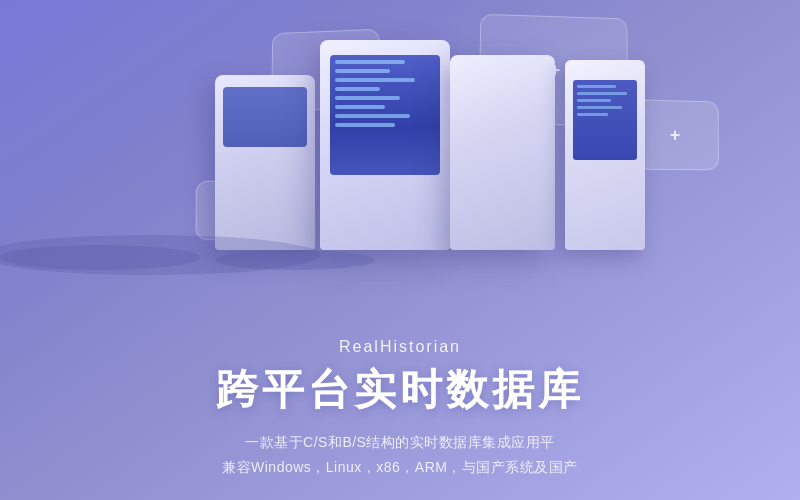 The height and width of the screenshot is (500, 800). I want to click on shadow-right, so click(295, 260).